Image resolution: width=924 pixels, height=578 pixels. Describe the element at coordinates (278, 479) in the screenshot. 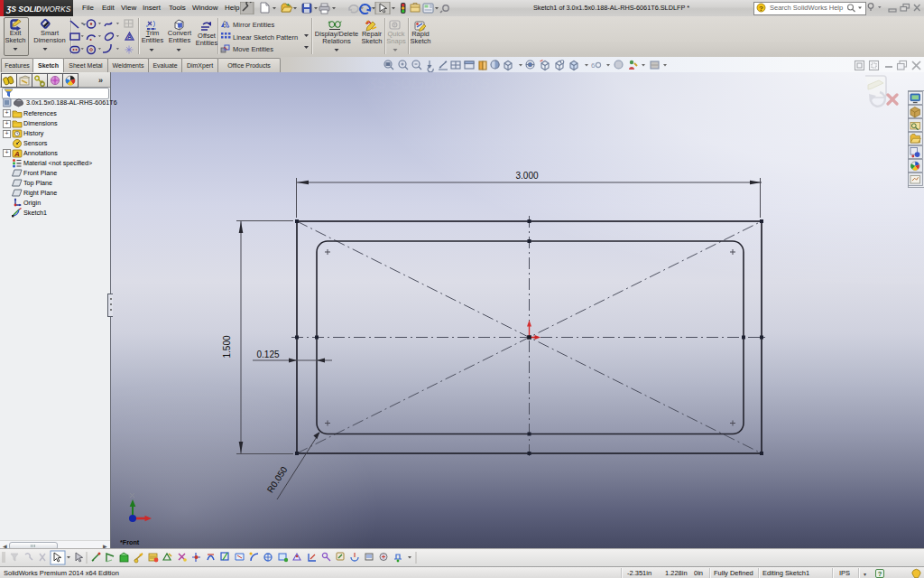

I see `svg-text: R0.050` at that location.